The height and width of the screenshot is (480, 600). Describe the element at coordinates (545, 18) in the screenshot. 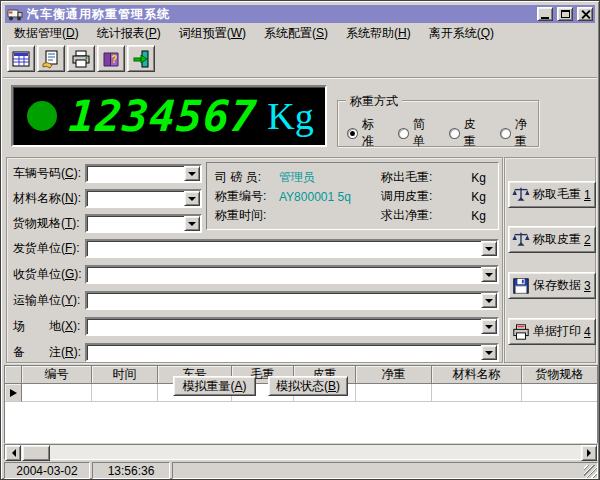

I see `minimize-icon` at that location.